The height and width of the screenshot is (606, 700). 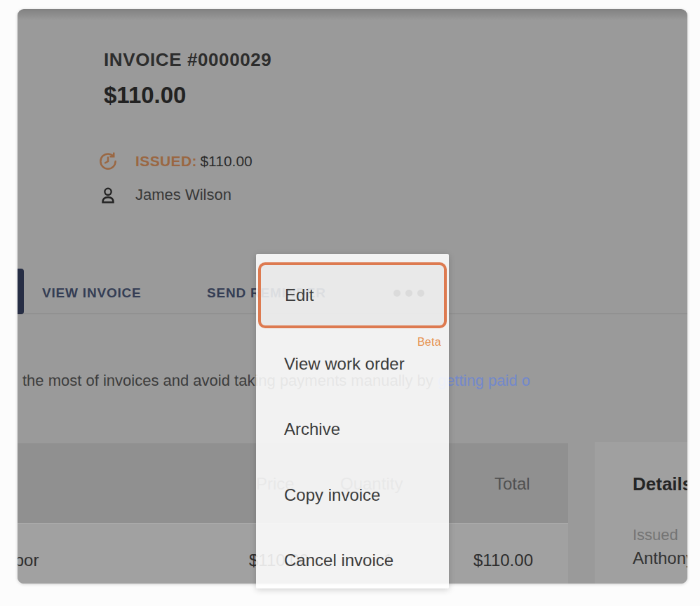 I want to click on client-row: James Wilson, so click(x=164, y=195).